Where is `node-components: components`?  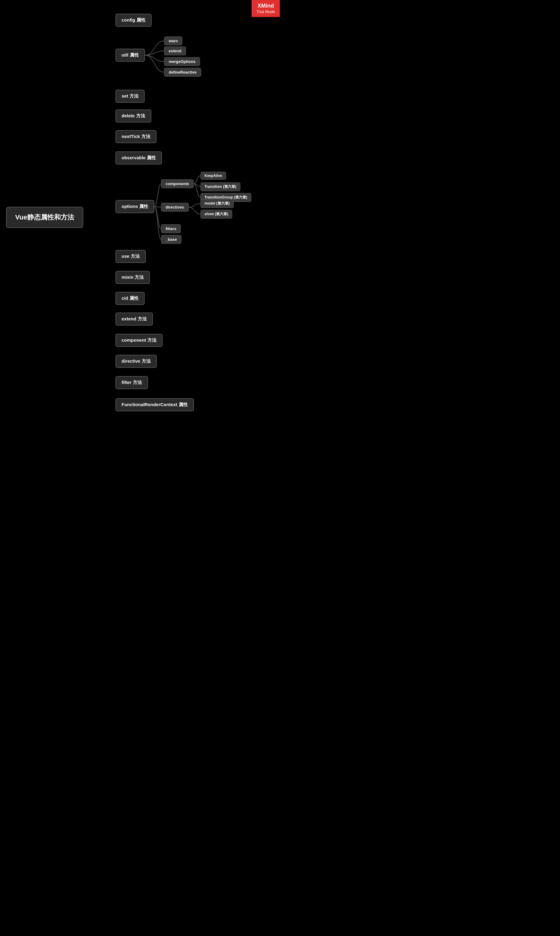 node-components: components is located at coordinates (177, 184).